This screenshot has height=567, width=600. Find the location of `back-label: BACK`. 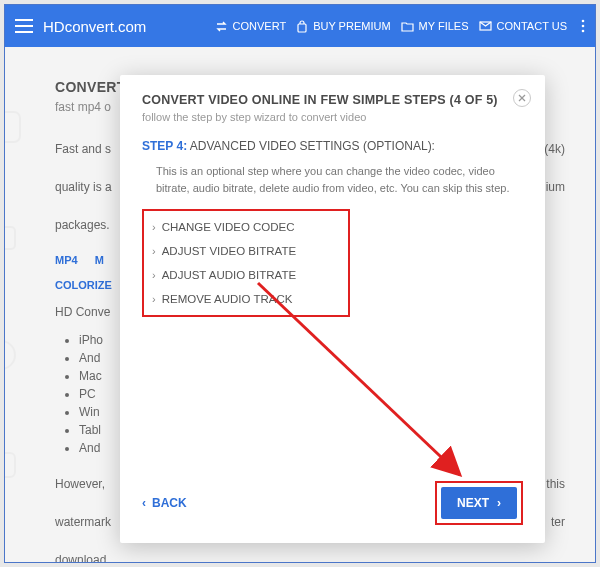

back-label: BACK is located at coordinates (170, 503).